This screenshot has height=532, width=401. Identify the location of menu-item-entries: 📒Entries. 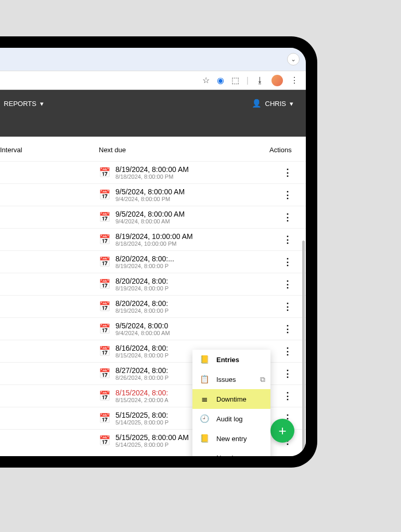
(231, 360).